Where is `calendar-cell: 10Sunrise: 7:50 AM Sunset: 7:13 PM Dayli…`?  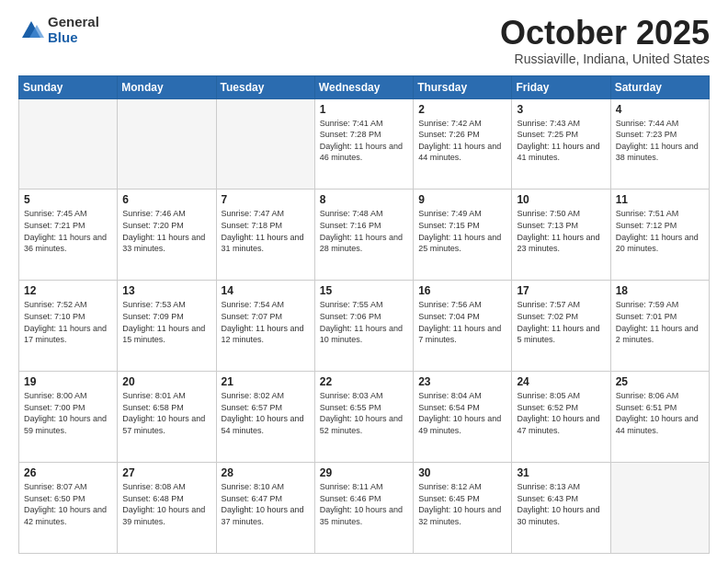
calendar-cell: 10Sunrise: 7:50 AM Sunset: 7:13 PM Dayli… is located at coordinates (561, 236).